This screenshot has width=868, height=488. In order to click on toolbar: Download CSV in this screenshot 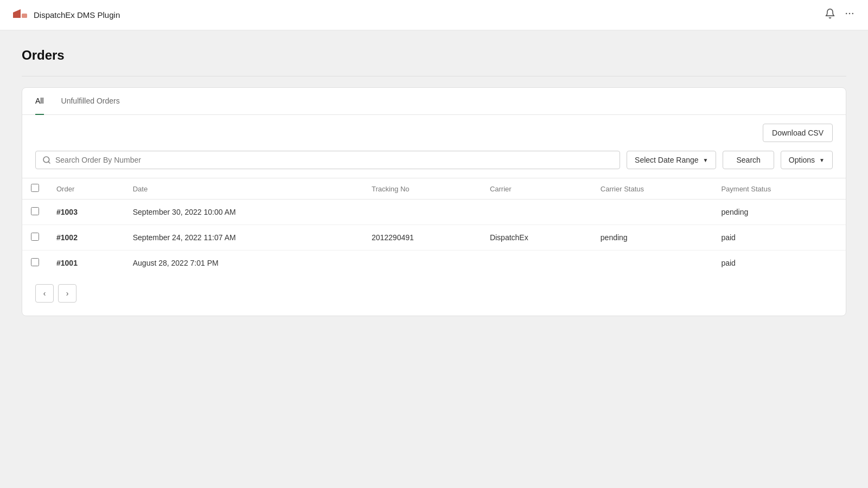, I will do `click(434, 133)`.